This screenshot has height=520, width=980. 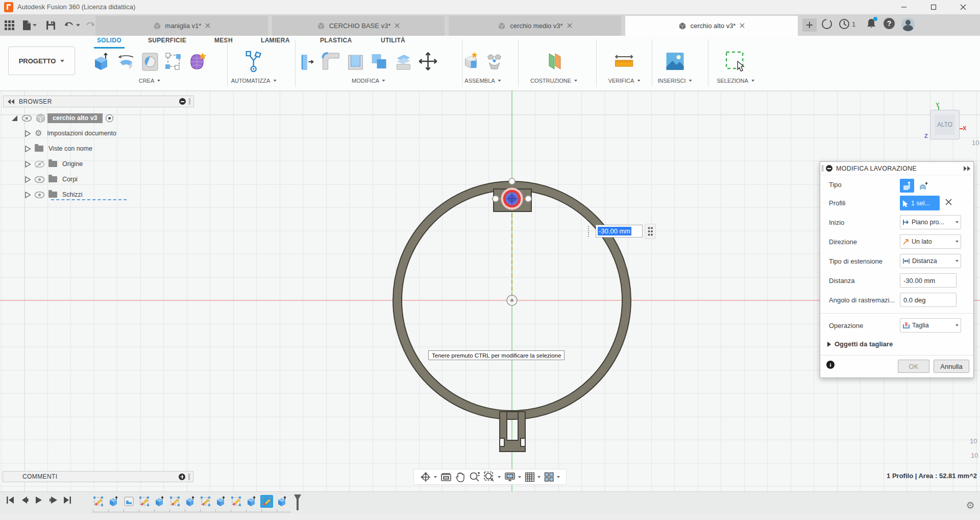 What do you see at coordinates (967, 169) in the screenshot?
I see `dialog-expand-icon` at bounding box center [967, 169].